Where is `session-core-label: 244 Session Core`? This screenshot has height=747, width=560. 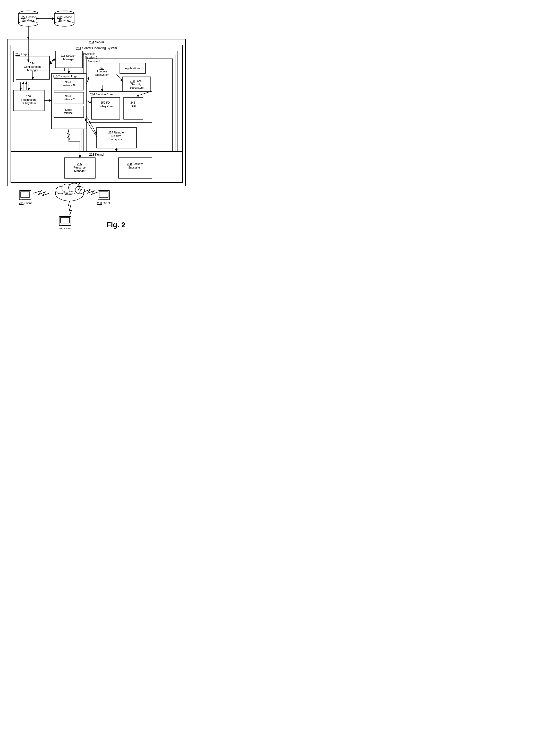 session-core-label: 244 Session Core is located at coordinates (101, 95).